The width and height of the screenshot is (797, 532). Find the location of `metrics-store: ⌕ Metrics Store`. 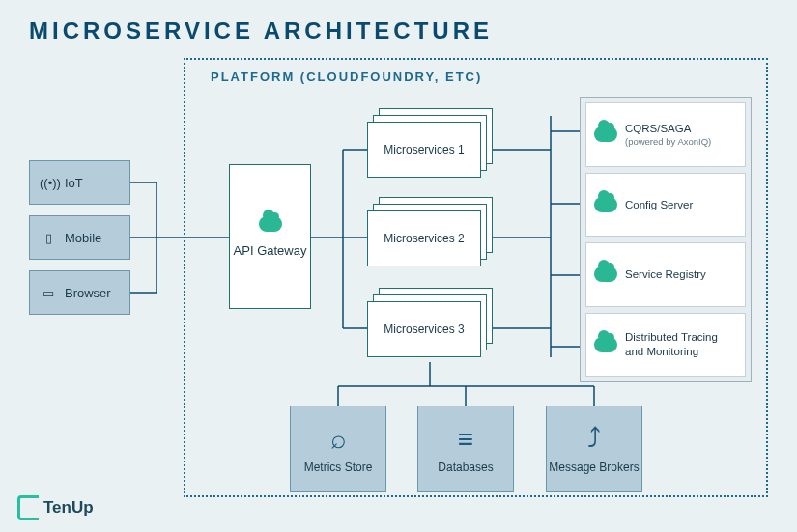

metrics-store: ⌕ Metrics Store is located at coordinates (338, 449).